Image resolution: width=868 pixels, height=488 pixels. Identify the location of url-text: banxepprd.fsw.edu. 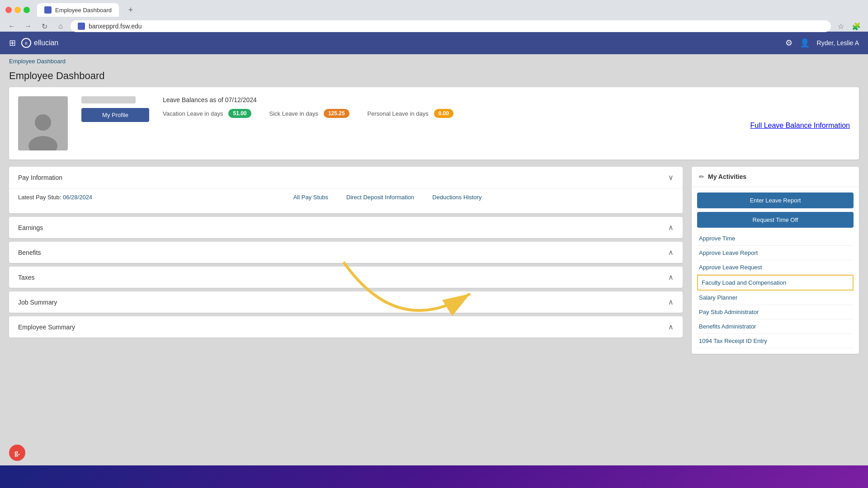
(115, 26).